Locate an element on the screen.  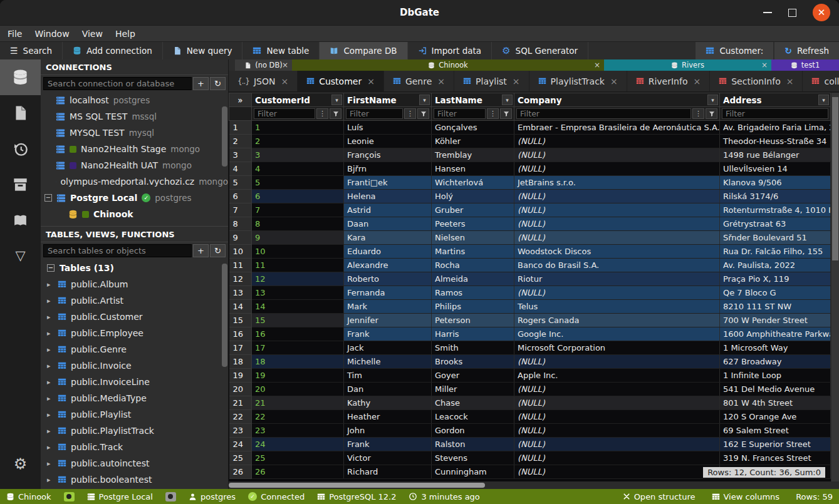
cell-firstname: François is located at coordinates (388, 155).